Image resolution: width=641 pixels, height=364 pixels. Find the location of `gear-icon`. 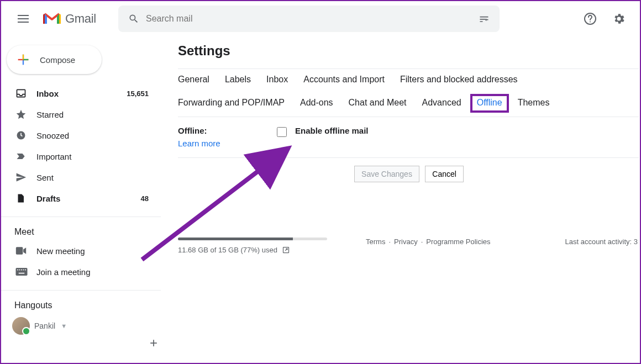

gear-icon is located at coordinates (619, 19).